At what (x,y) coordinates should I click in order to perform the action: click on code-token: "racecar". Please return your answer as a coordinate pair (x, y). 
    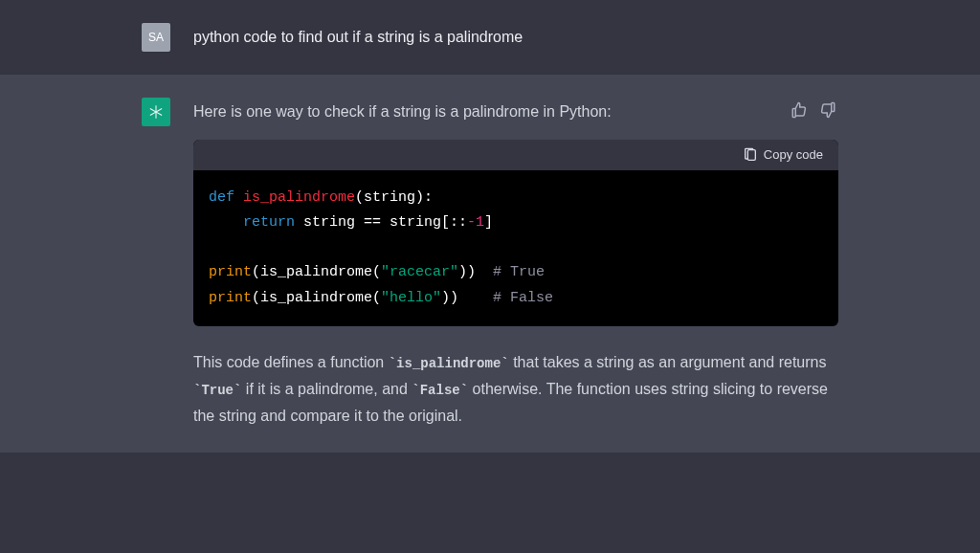
    Looking at the image, I should click on (419, 272).